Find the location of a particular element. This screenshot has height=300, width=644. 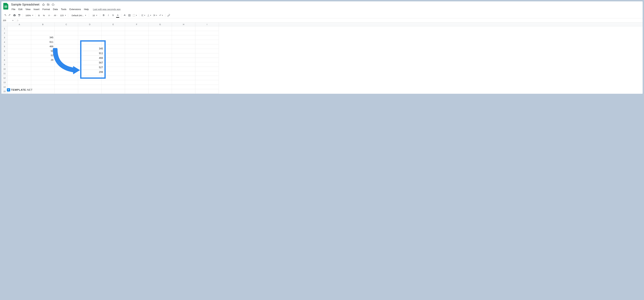

cell-B7: 52 is located at coordinates (43, 56).